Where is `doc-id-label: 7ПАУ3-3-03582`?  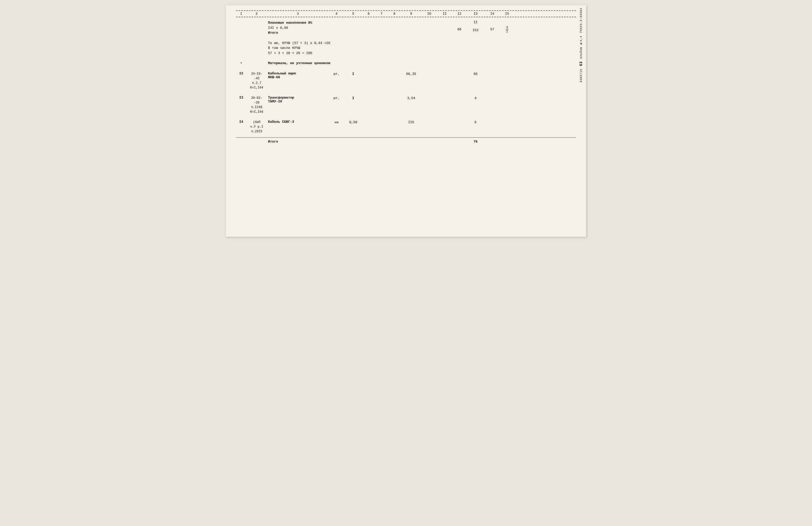
doc-id-label: 7ПАУ3-3-03582 is located at coordinates (581, 20).